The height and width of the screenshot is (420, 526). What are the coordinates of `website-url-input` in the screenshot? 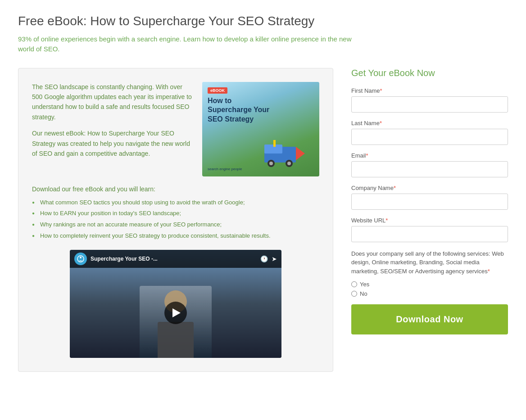 It's located at (430, 234).